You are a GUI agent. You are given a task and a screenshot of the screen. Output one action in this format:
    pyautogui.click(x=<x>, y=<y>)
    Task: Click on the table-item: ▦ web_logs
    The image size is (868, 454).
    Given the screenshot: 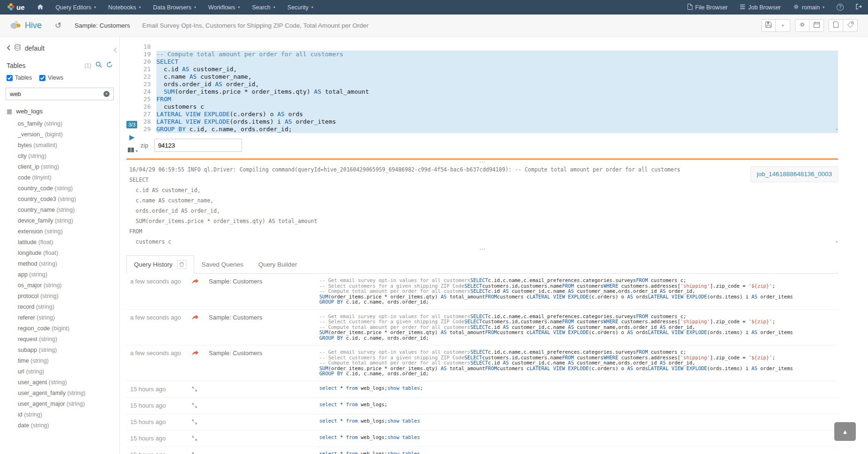 What is the action you would take?
    pyautogui.click(x=60, y=110)
    